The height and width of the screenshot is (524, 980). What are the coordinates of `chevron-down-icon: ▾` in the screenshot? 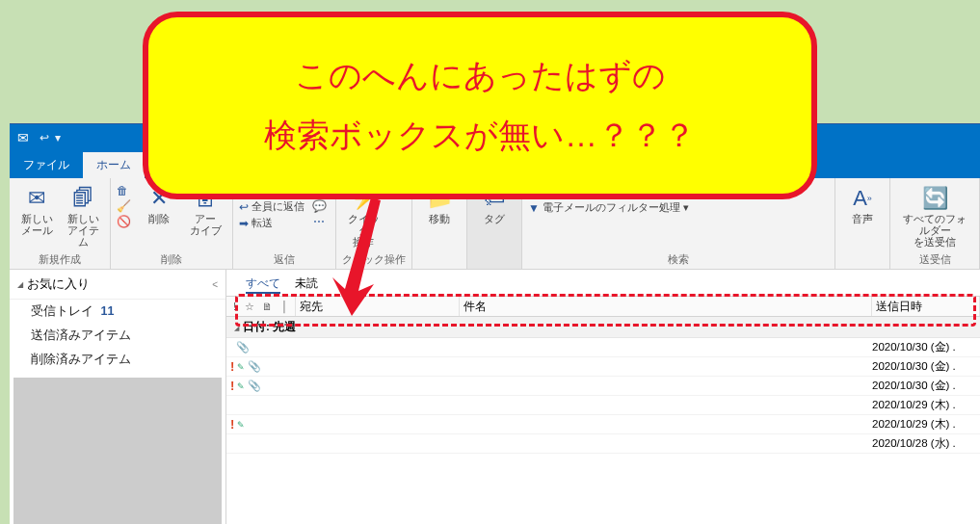 It's located at (686, 208).